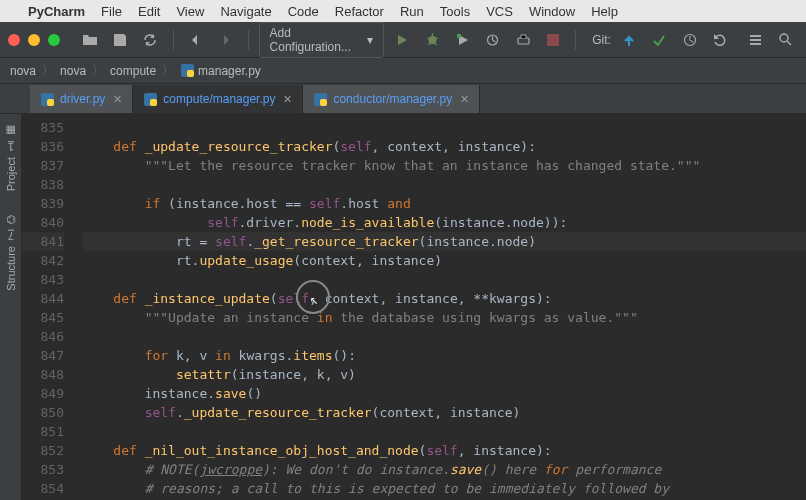 Image resolution: width=806 pixels, height=500 pixels. What do you see at coordinates (392, 99) in the screenshot?
I see `tab-label: conductor/manager.py` at bounding box center [392, 99].